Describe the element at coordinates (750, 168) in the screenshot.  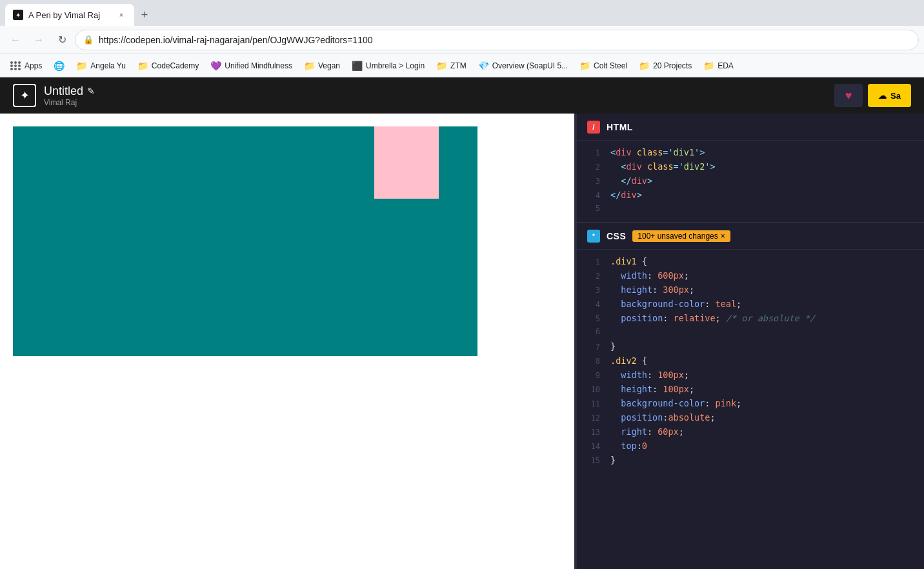
I see `html-panel: / HTML 1 <div class='div1'> 2 <div` at that location.